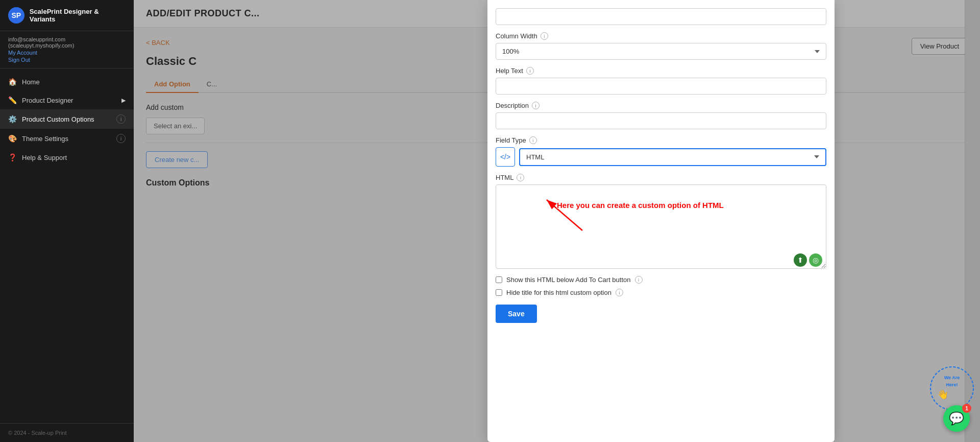 This screenshot has height=442, width=980. I want to click on show-html-checkbox, so click(499, 280).